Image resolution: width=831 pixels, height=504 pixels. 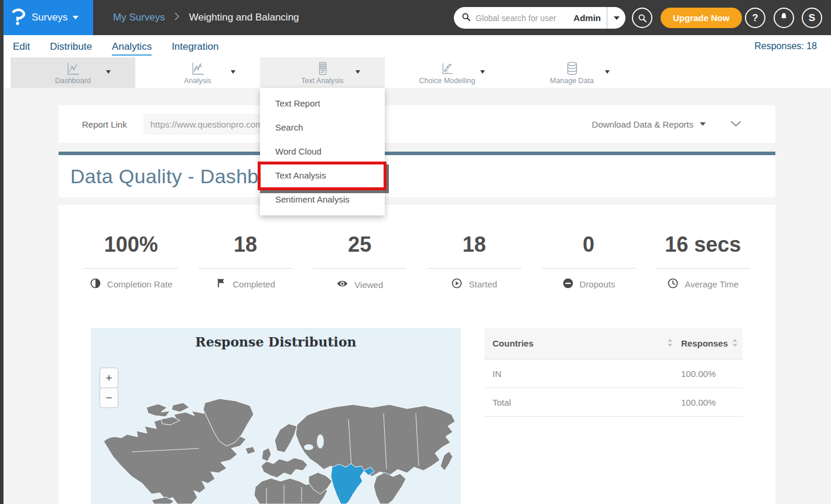 I want to click on clock-icon, so click(x=673, y=284).